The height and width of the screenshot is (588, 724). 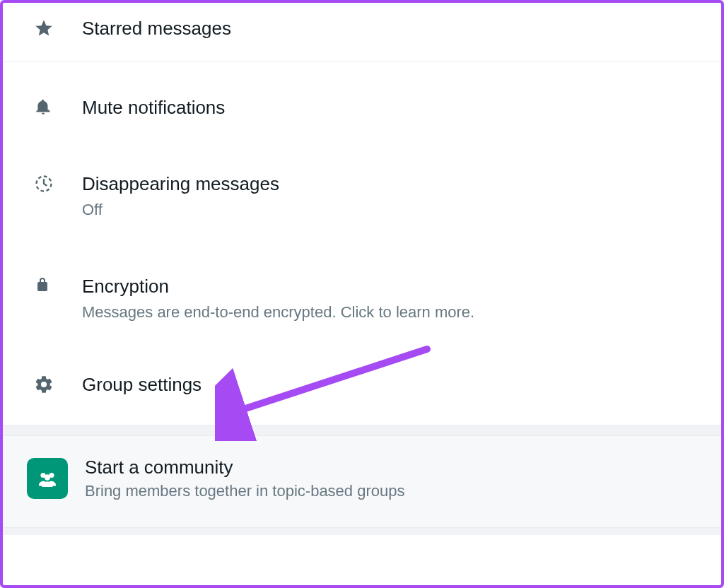 I want to click on starred-messages-label: Starred messages, so click(x=391, y=28).